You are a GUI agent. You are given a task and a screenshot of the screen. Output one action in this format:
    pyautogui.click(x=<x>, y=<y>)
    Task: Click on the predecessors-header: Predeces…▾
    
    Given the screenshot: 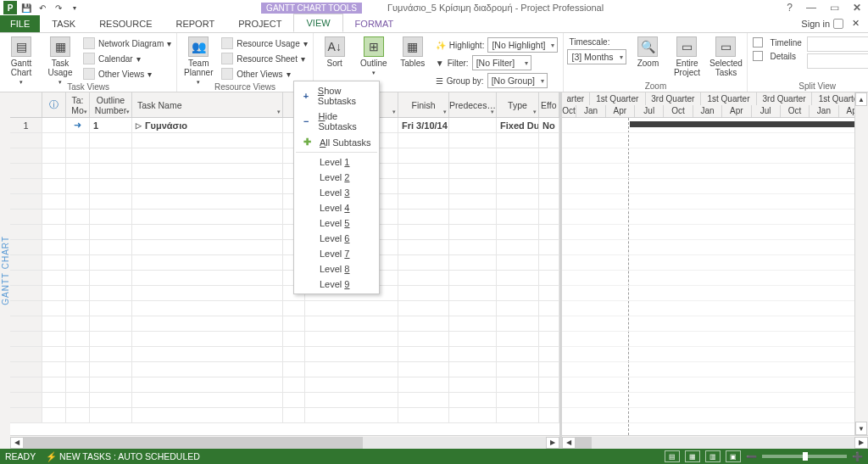 What is the action you would take?
    pyautogui.click(x=473, y=105)
    